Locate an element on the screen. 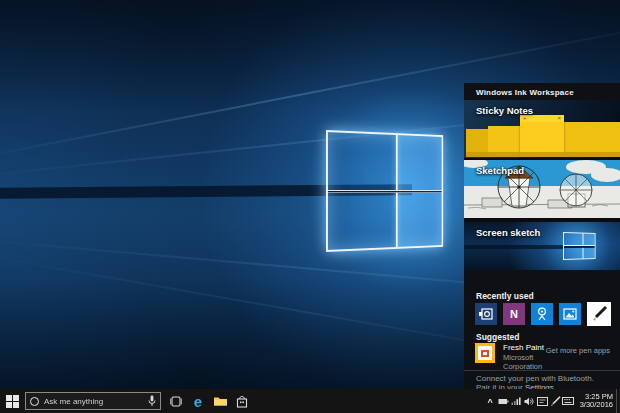 Image resolution: width=620 pixels, height=413 pixels. keyboard-icon is located at coordinates (568, 401).